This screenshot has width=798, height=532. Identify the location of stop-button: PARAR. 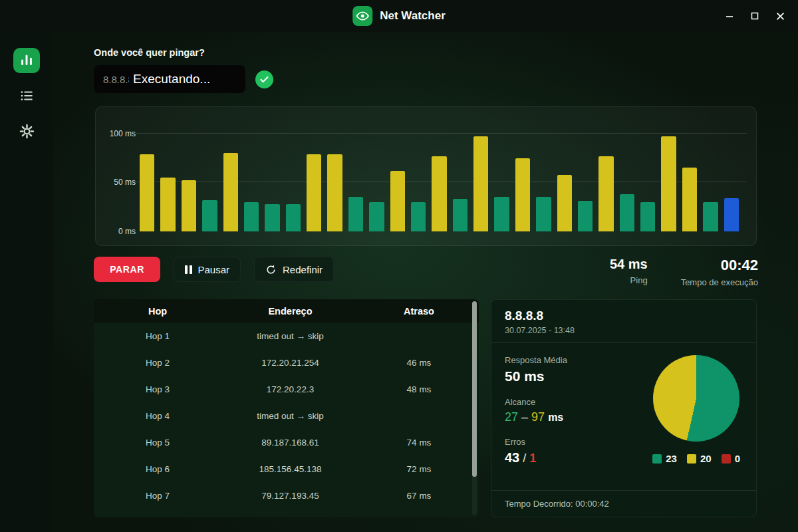
(127, 269).